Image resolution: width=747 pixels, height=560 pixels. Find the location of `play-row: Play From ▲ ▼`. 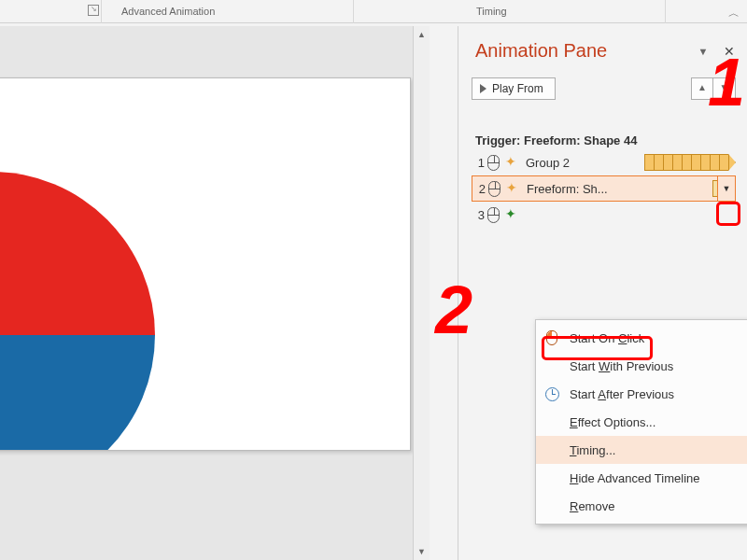

play-row: Play From ▲ ▼ is located at coordinates (603, 89).